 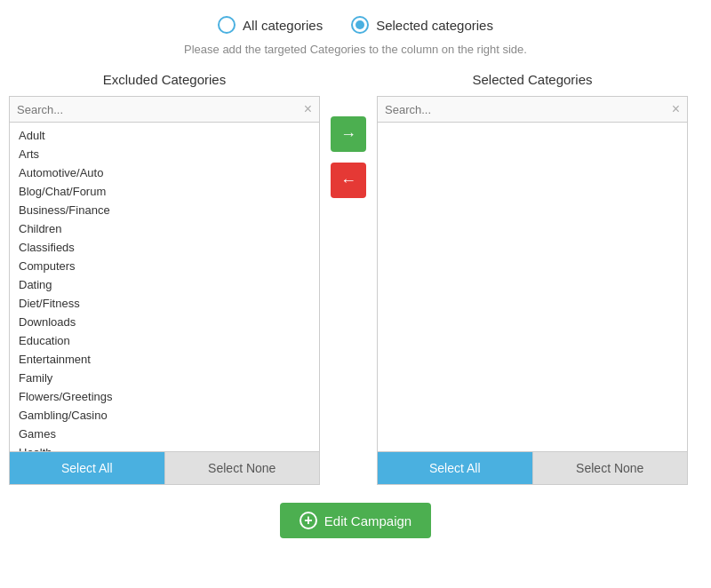 I want to click on radio-selected-circle, so click(x=360, y=25).